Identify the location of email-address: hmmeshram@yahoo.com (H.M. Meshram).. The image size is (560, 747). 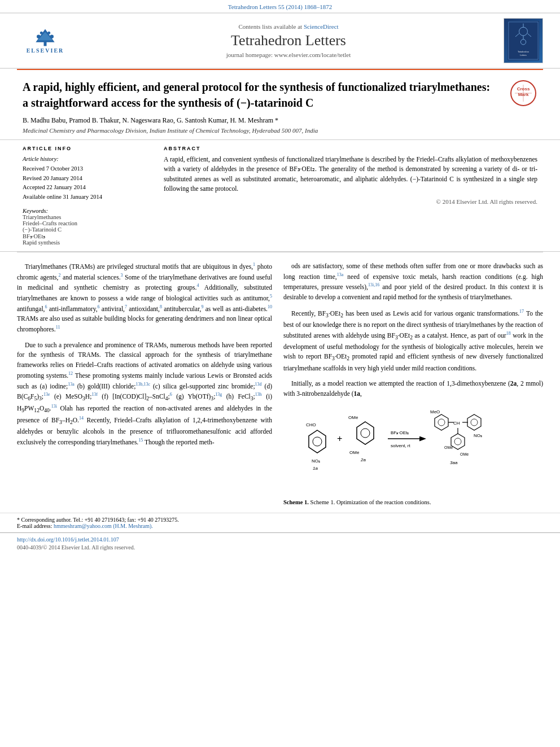
(103, 526).